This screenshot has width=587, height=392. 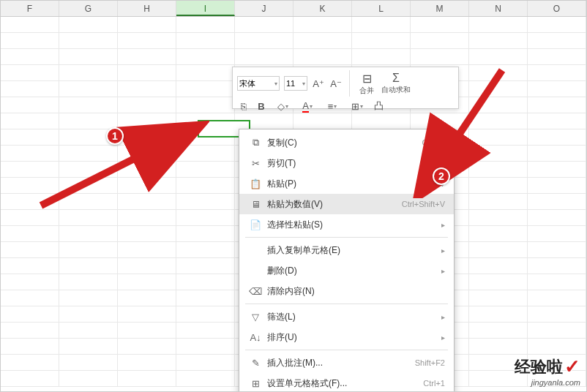 What do you see at coordinates (307, 106) in the screenshot?
I see `font-color-button: A▾` at bounding box center [307, 106].